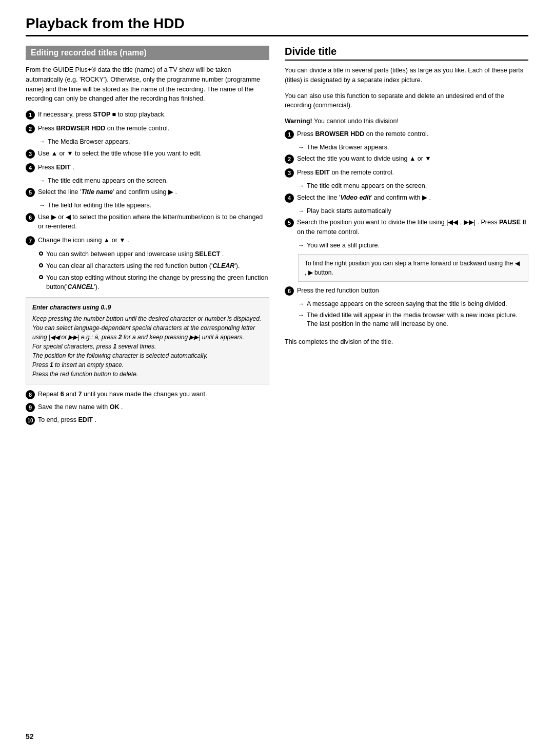 Image resolution: width=554 pixels, height=756 pixels. What do you see at coordinates (412, 172) in the screenshot?
I see `right-step-3-content: Press EDIT on the remote control.` at bounding box center [412, 172].